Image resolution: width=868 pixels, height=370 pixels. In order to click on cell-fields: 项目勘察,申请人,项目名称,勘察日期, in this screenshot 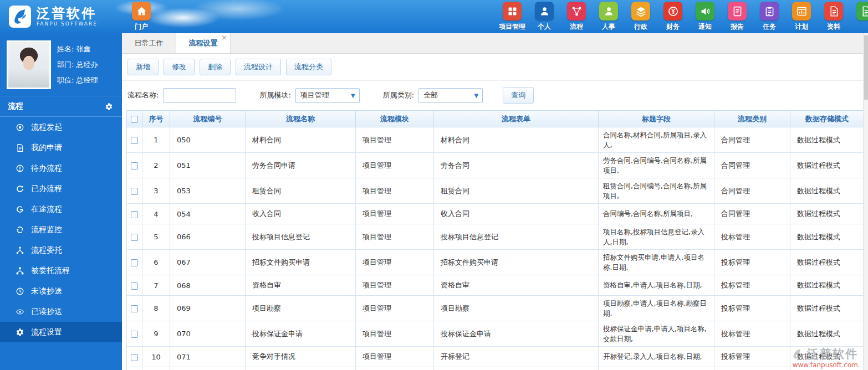, I will do `click(656, 309)`.